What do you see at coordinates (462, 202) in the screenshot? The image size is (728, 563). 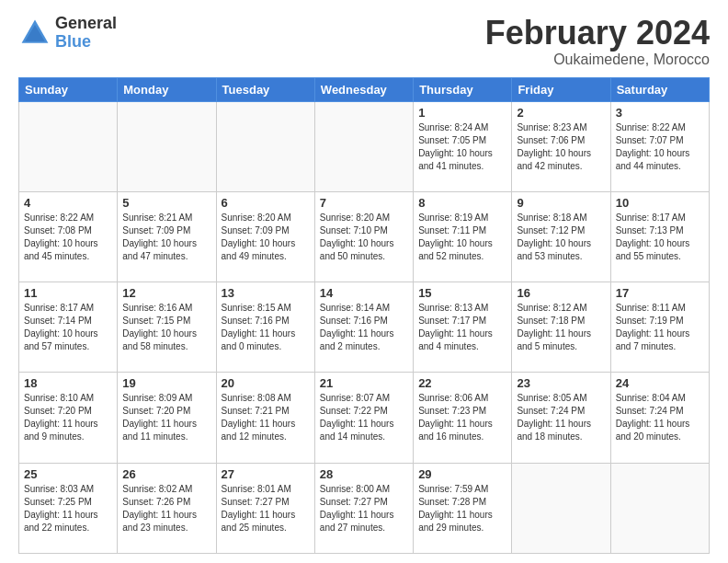 I see `day-number: 8` at bounding box center [462, 202].